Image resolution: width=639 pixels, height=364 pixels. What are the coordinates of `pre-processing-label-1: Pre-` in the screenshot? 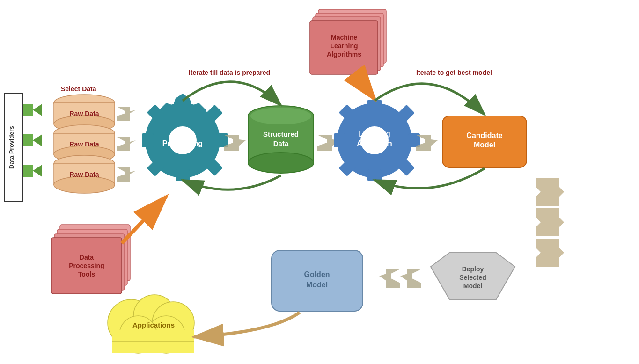 It's located at (183, 134).